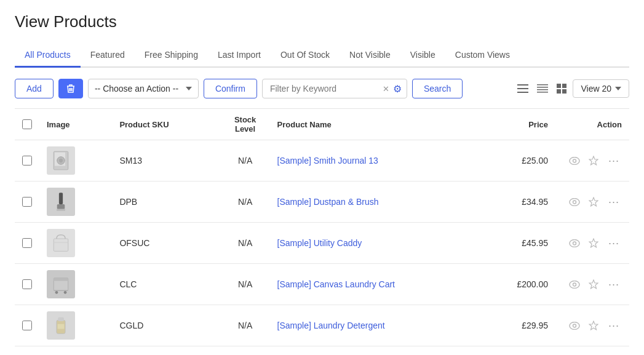 The width and height of the screenshot is (644, 355). What do you see at coordinates (322, 161) in the screenshot?
I see `table-row: SM13 N/A [Sample] Smith Journal 13 £25.0…` at bounding box center [322, 161].